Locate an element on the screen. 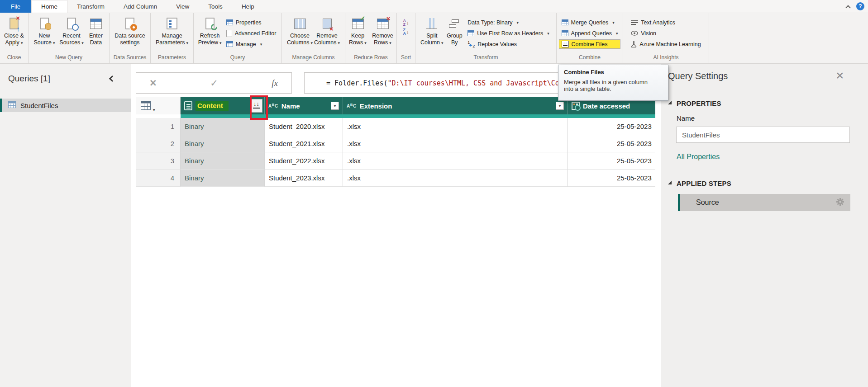 Image resolution: width=868 pixels, height=387 pixels. cell-name: Student_2022.xlsx is located at coordinates (304, 161).